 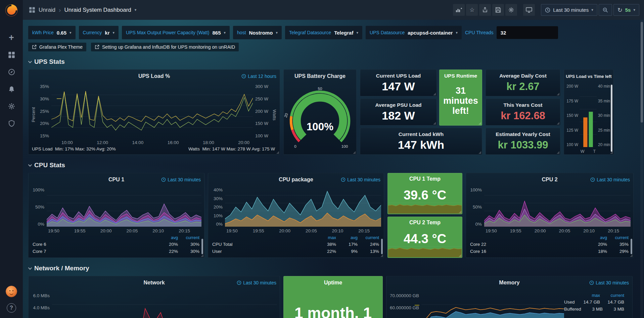 What do you see at coordinates (425, 223) in the screenshot?
I see `panel-title: CPU 2 Temp` at bounding box center [425, 223].